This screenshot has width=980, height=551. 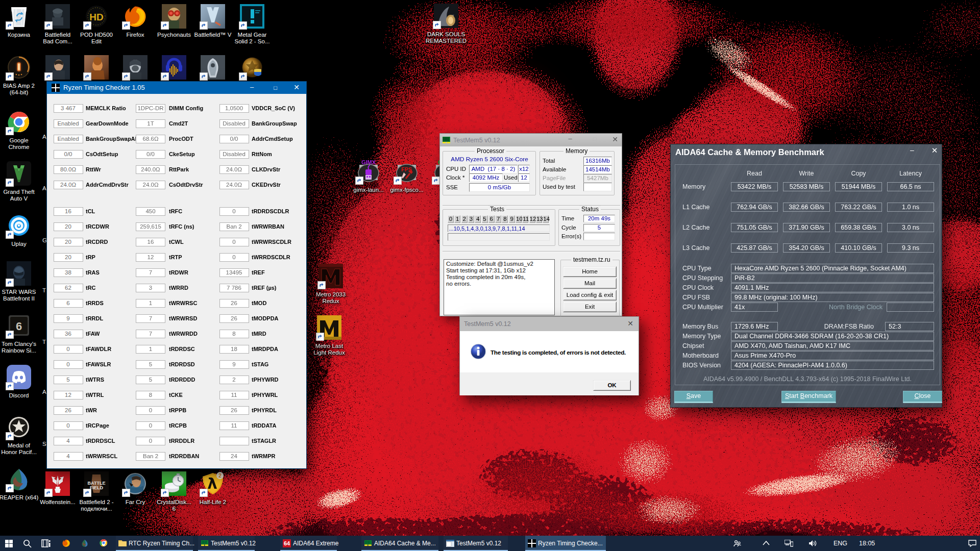 I want to click on svg-text: 2, so click(x=220, y=475).